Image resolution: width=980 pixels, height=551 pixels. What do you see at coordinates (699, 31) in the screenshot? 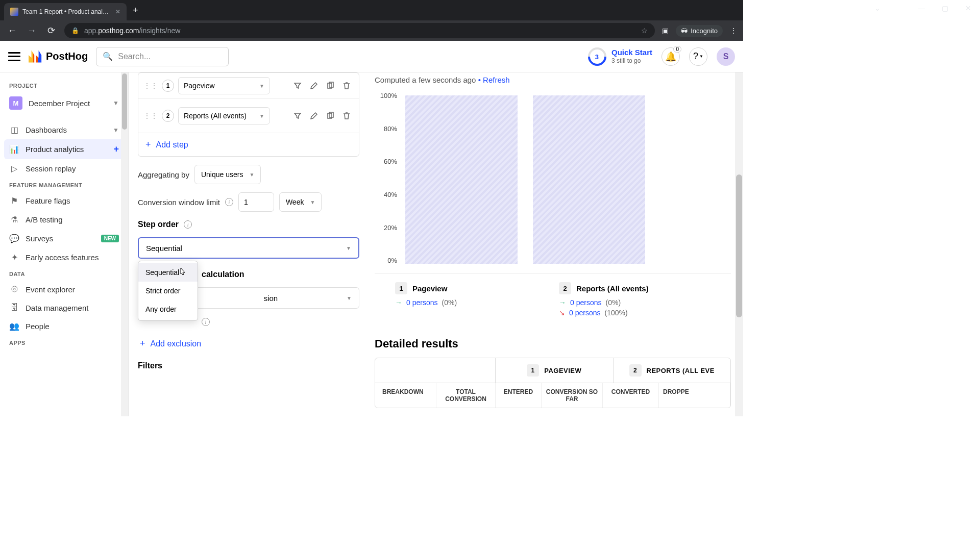
I see `incognito-badge: 🕶 Incognito` at bounding box center [699, 31].